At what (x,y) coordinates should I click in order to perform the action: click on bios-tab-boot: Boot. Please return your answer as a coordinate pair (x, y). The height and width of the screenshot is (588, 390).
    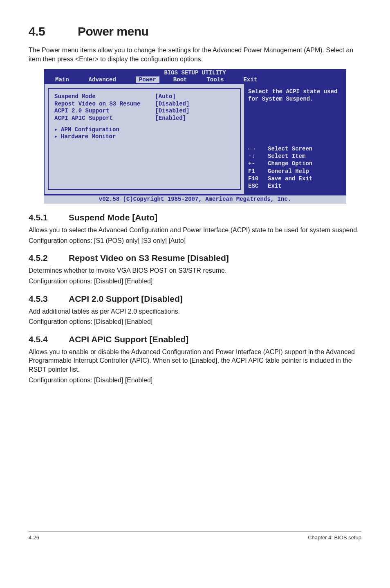
    Looking at the image, I should click on (183, 80).